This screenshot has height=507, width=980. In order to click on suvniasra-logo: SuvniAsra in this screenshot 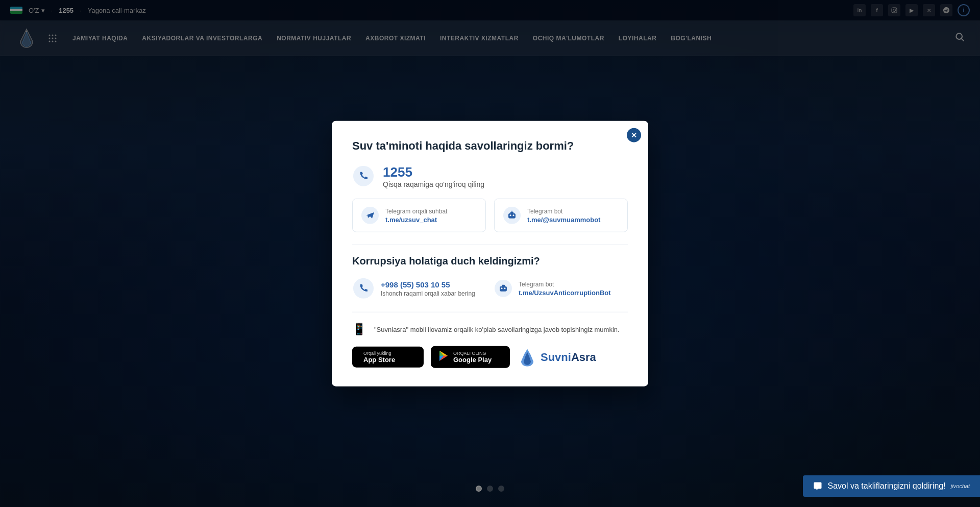, I will do `click(556, 357)`.